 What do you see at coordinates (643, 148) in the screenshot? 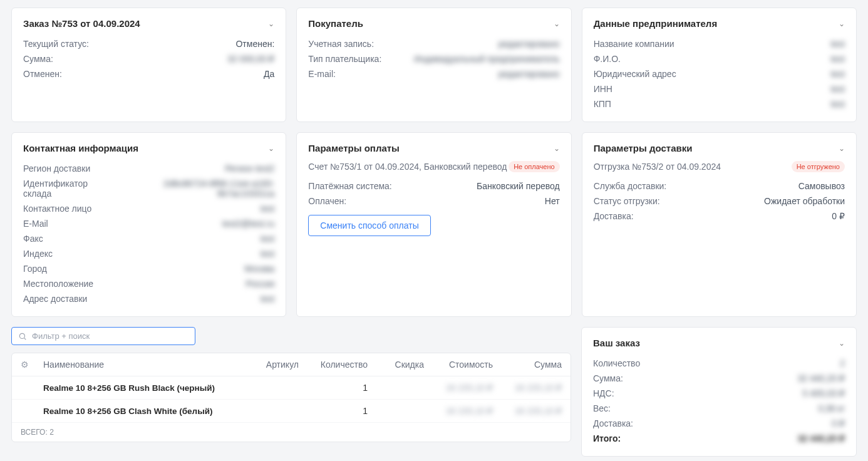
I see `delivery-title: Параметры доставки` at bounding box center [643, 148].